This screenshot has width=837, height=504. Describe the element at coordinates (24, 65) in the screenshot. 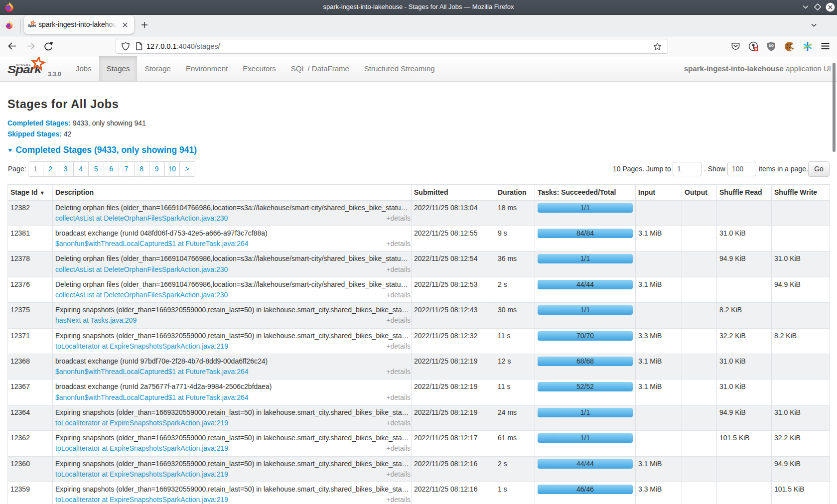

I see `svg-text: APACHE` at that location.